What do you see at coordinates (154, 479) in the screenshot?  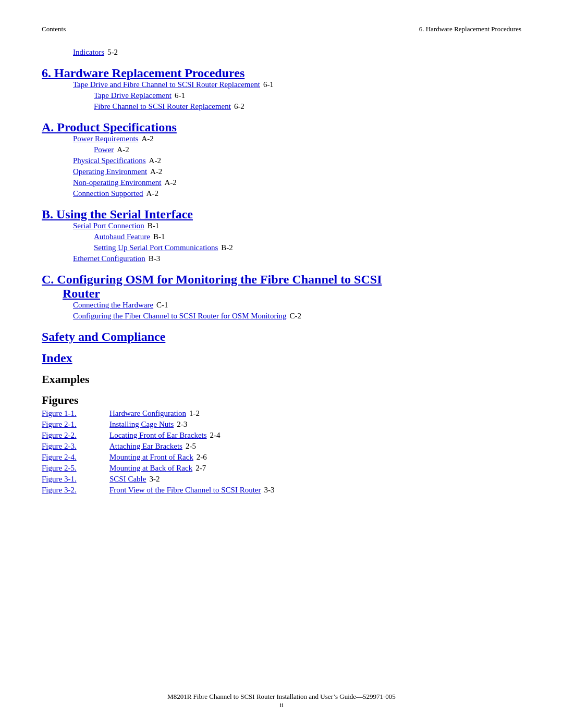 I see `figure-page-6: 3-2` at bounding box center [154, 479].